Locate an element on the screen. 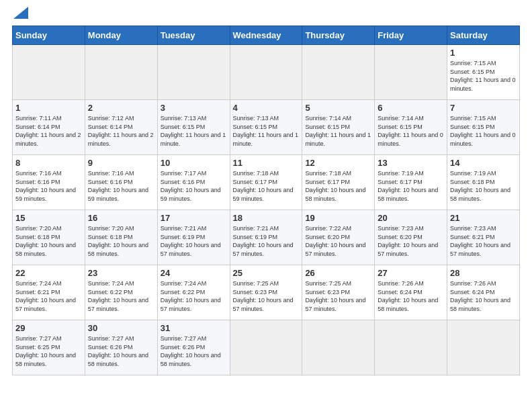 The height and width of the screenshot is (411, 532). day-number: 23 is located at coordinates (121, 273).